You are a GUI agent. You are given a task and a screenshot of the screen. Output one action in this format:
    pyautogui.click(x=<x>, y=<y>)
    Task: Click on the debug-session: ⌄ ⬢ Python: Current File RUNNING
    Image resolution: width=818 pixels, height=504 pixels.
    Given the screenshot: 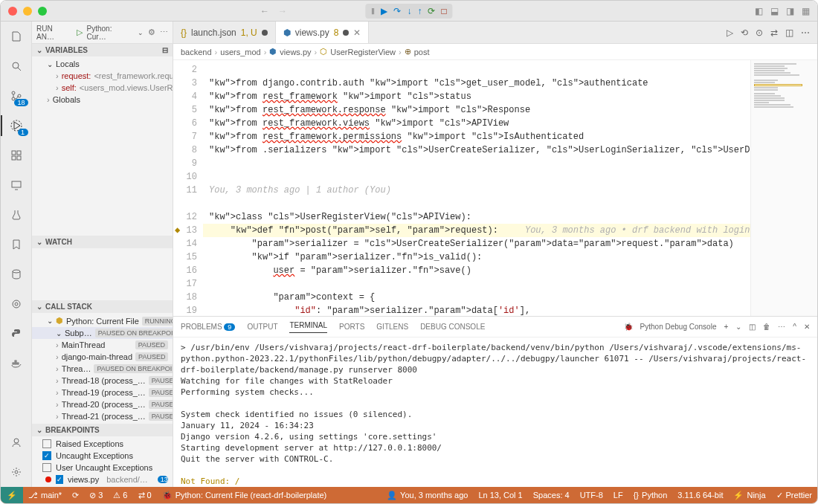 What is the action you would take?
    pyautogui.click(x=103, y=321)
    